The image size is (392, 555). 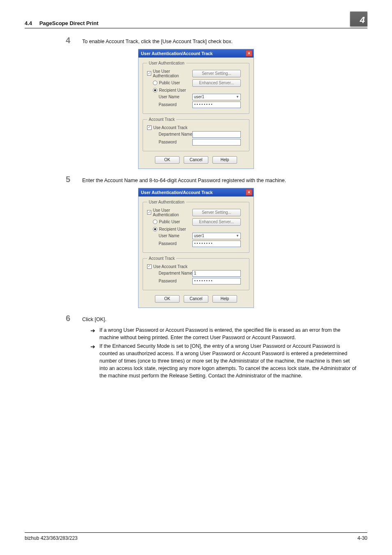 I want to click on step-text: Click [OK]., so click(x=95, y=319).